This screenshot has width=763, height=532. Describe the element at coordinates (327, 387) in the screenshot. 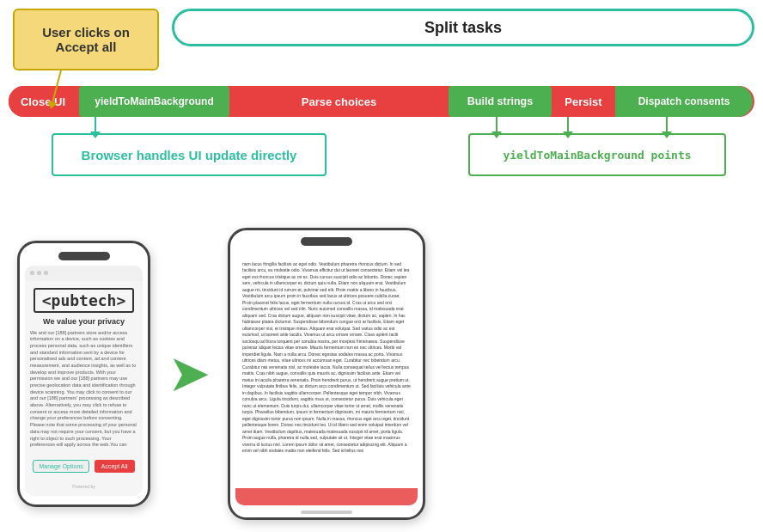

I see `phone2-screen: nam lacus fringilla facilisis ac eget od…` at that location.